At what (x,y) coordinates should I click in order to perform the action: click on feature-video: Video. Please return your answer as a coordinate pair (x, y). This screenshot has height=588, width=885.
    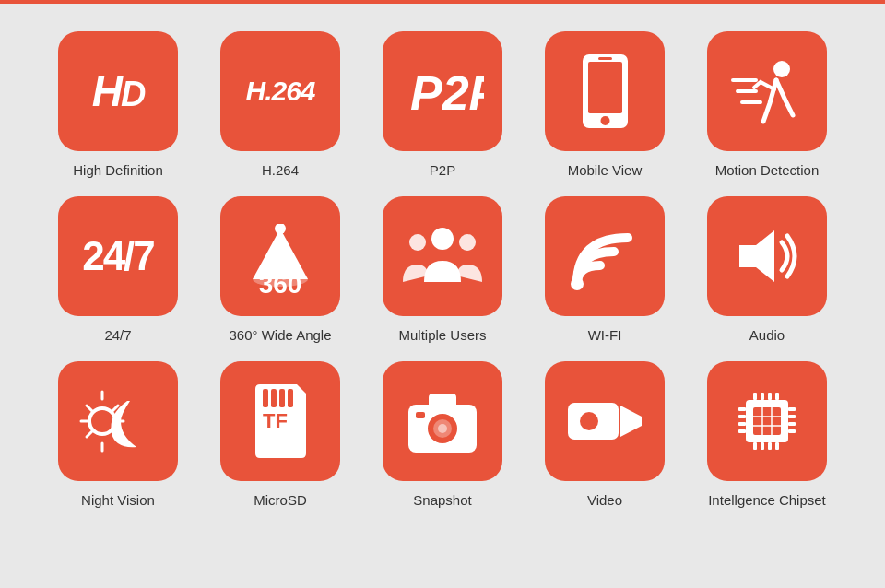
    Looking at the image, I should click on (605, 435).